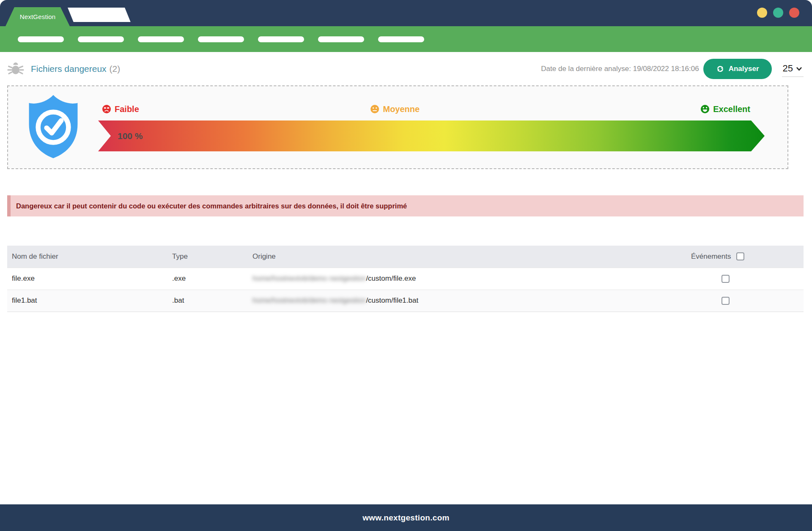  What do you see at coordinates (89, 301) in the screenshot?
I see `file-name: file1.bat` at bounding box center [89, 301].